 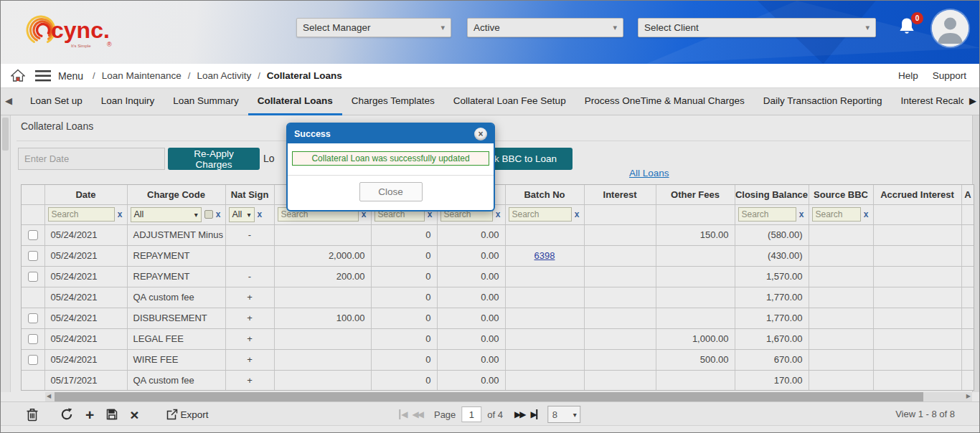 I want to click on column-header-nat_sign: Nat Sign, so click(x=250, y=195).